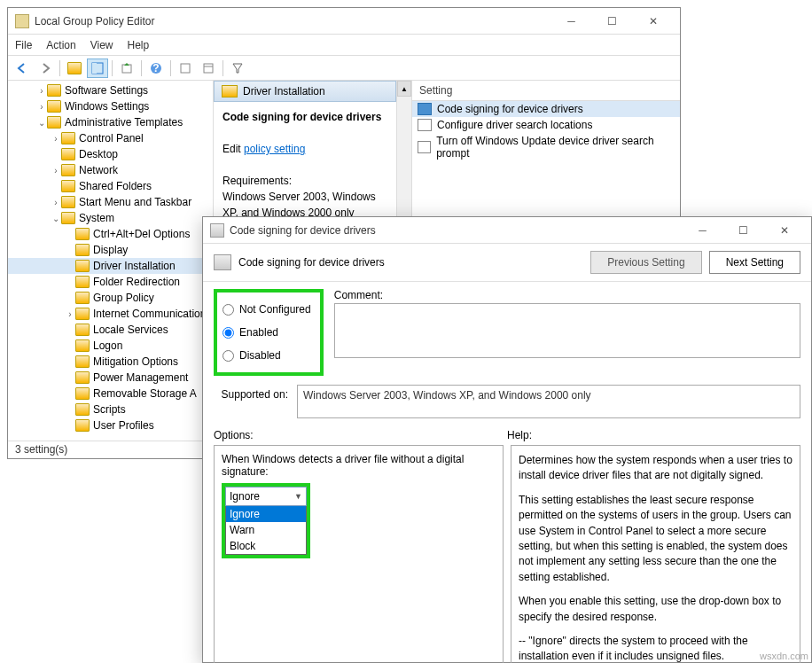  I want to click on properties-button, so click(185, 68).